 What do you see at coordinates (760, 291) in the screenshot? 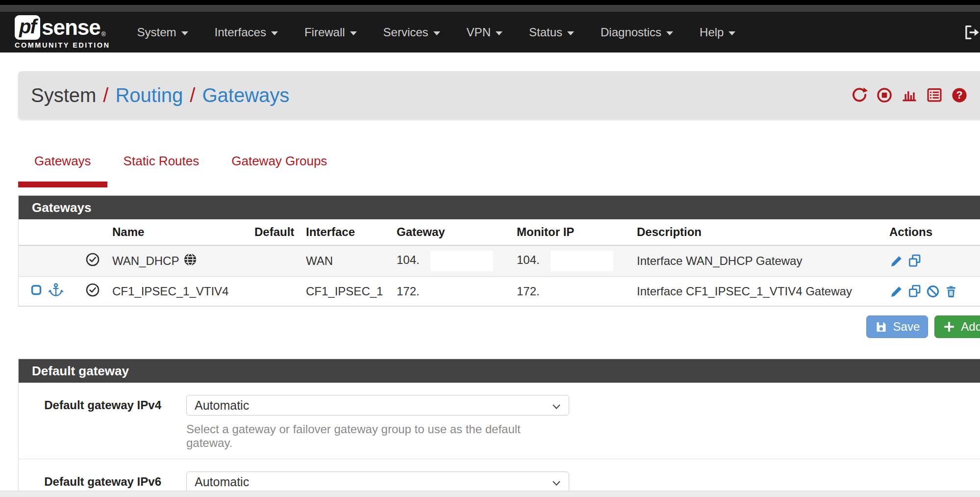
I see `description-cell: Interface CF1_IPSEC_1_VTIV4 Gateway` at bounding box center [760, 291].